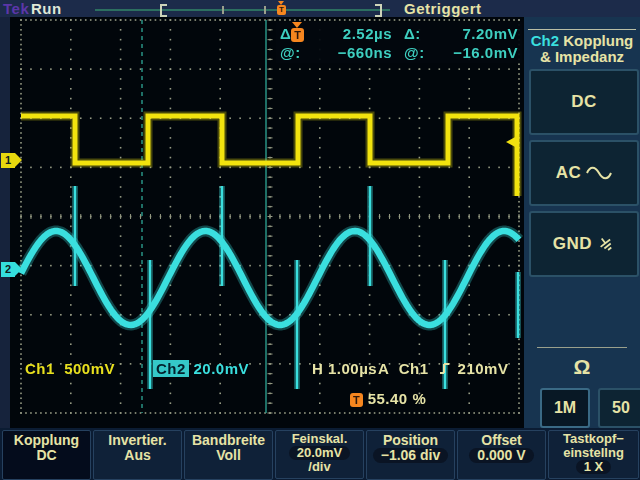 The width and height of the screenshot is (640, 480). What do you see at coordinates (619, 408) in the screenshot?
I see `impedance-50-button: 50` at bounding box center [619, 408].